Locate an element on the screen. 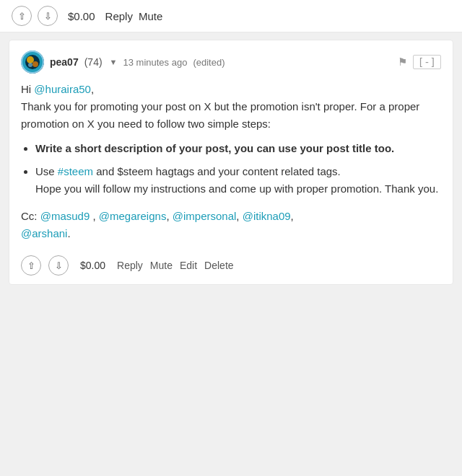 The image size is (462, 476). edited-label: (edited) is located at coordinates (209, 62).